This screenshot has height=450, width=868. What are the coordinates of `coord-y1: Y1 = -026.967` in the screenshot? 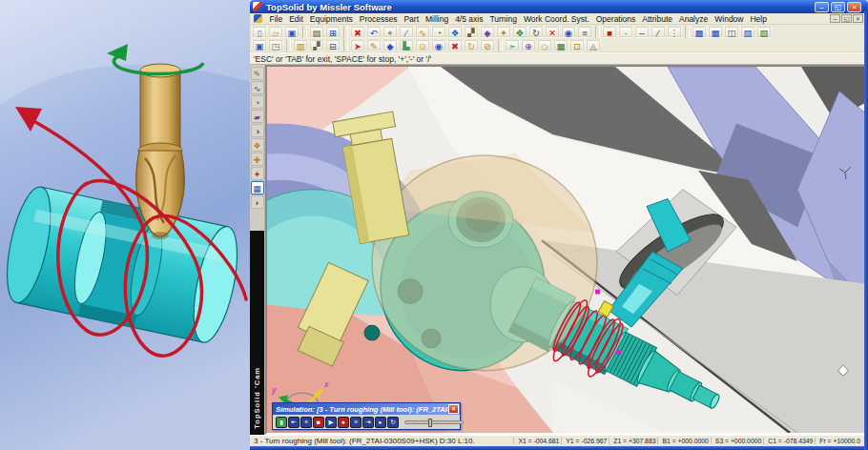 It's located at (585, 440).